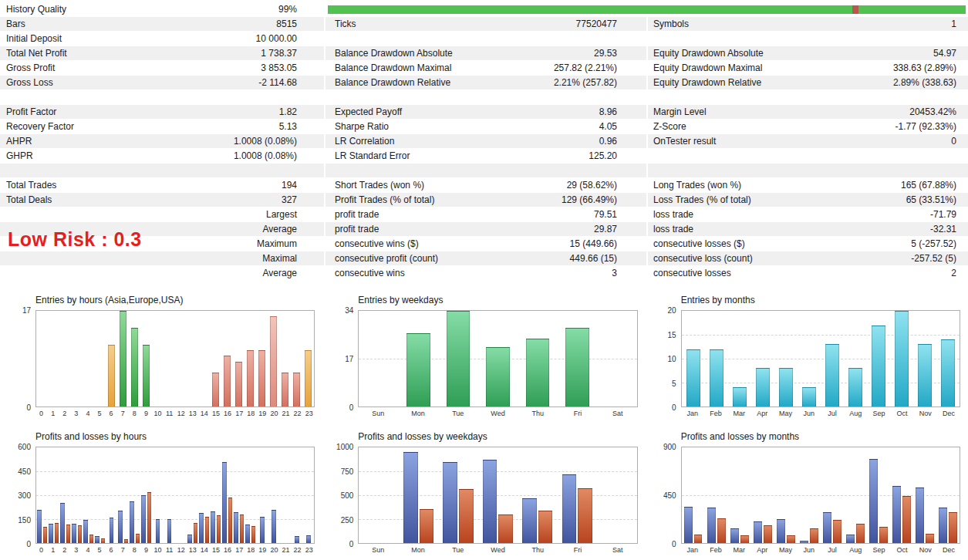 This screenshot has width=968, height=560. I want to click on plot-area, so click(497, 359).